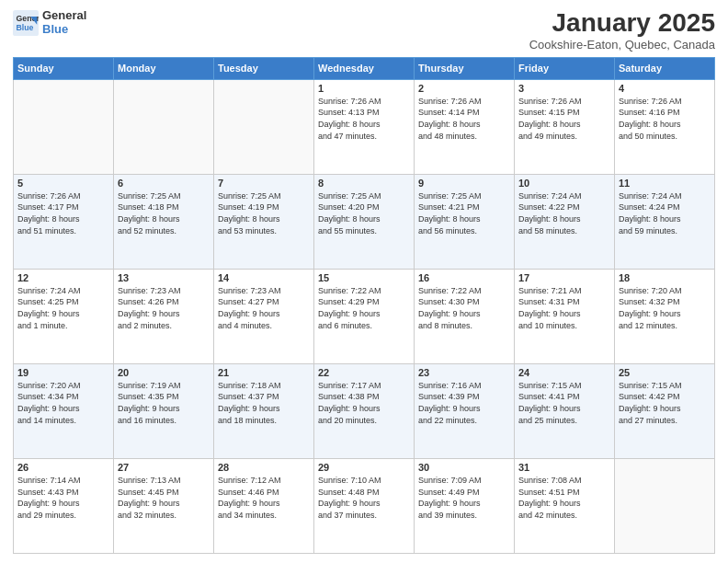 The height and width of the screenshot is (563, 728). Describe the element at coordinates (364, 410) in the screenshot. I see `calendar-cell: 22Sunrise: 7:17 AM Sunset: 4:38 PM Dayli…` at that location.